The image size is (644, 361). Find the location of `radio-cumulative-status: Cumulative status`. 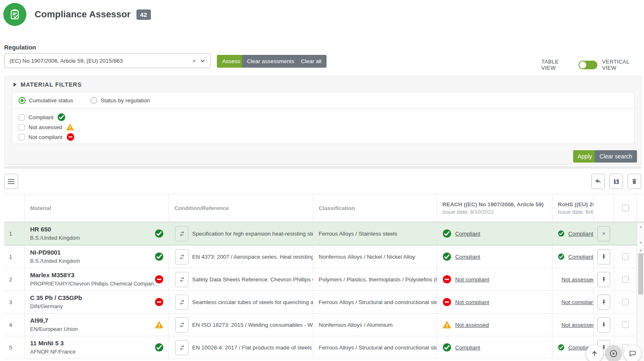

radio-cumulative-status: Cumulative status is located at coordinates (46, 101).